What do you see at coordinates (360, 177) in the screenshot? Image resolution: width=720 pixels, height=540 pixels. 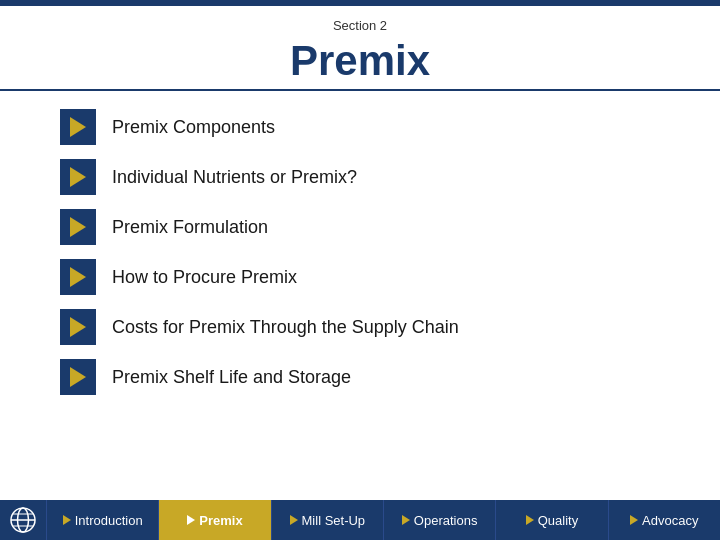 I see `list-item: Individual Nutrients or Premix?` at bounding box center [360, 177].